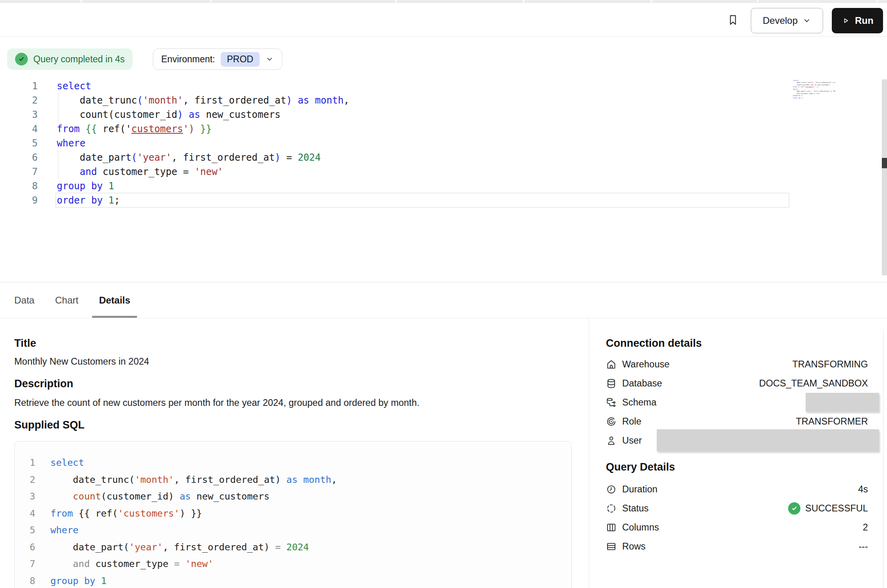 The width and height of the screenshot is (887, 588). What do you see at coordinates (794, 509) in the screenshot?
I see `success-check-icon` at bounding box center [794, 509].